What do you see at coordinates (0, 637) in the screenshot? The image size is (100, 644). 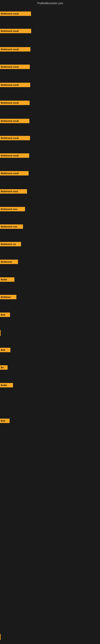 I see `cursor-bar-final` at bounding box center [0, 637].